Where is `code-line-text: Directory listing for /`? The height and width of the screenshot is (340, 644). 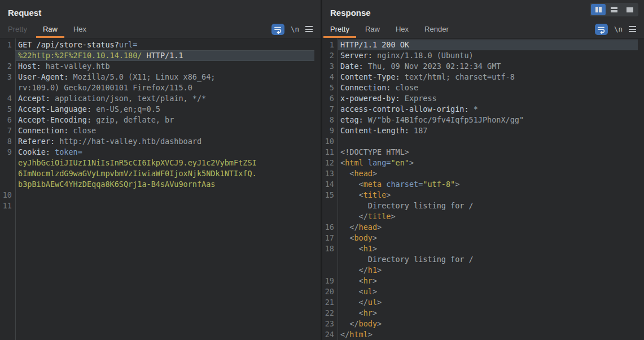 code-line-text: Directory listing for / is located at coordinates (488, 206).